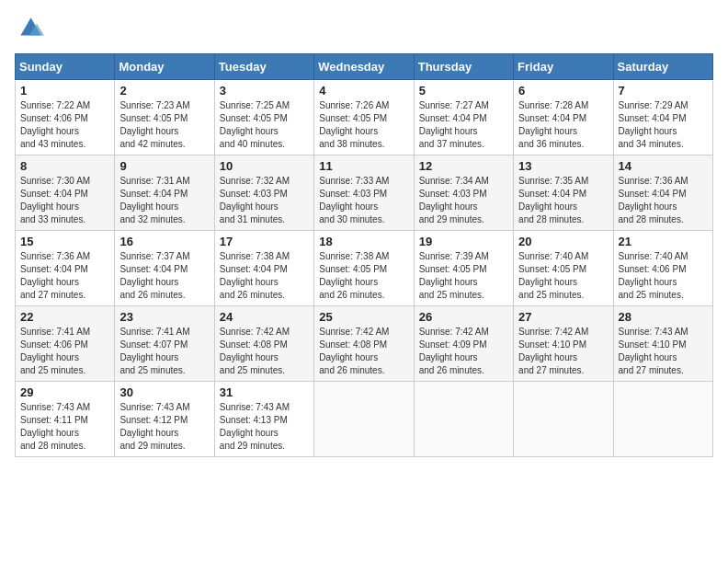  I want to click on weekday-header: Saturday, so click(663, 67).